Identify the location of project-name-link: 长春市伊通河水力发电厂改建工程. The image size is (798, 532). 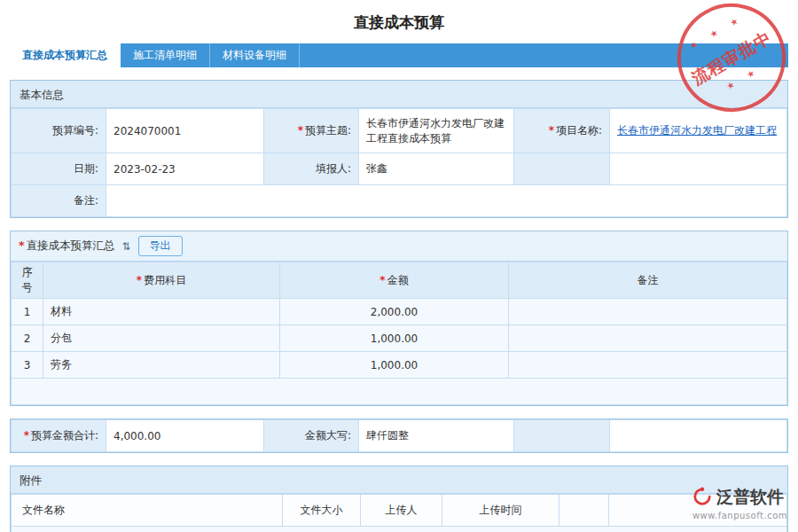
(697, 130).